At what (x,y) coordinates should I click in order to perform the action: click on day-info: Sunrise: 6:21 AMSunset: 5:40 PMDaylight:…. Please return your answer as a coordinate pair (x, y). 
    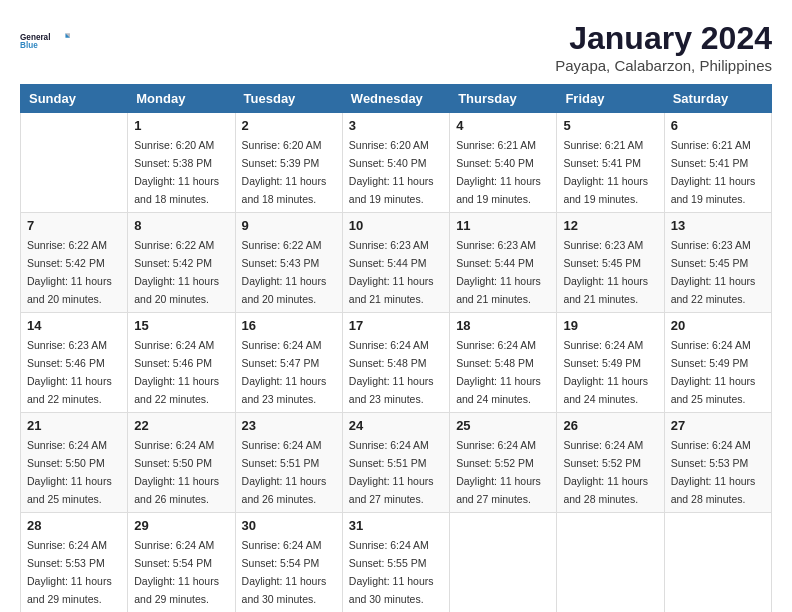
    Looking at the image, I should click on (498, 172).